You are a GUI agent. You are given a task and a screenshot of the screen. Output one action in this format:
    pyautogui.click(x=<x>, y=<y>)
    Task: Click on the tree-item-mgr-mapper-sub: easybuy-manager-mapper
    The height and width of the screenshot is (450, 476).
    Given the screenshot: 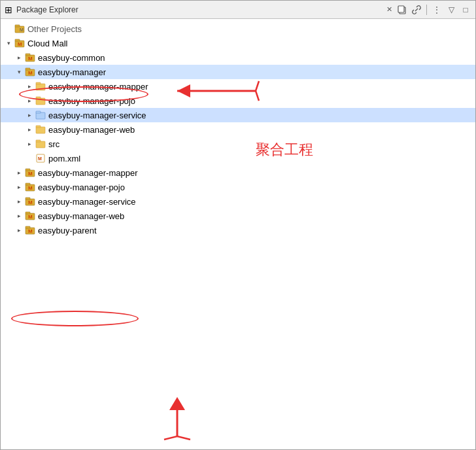 What is the action you would take?
    pyautogui.click(x=238, y=86)
    